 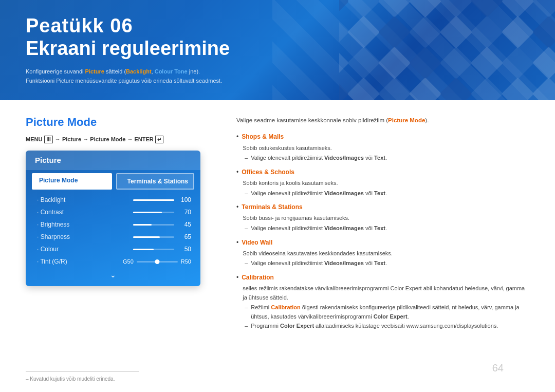 I want to click on tint-slider: G50 R50, so click(x=157, y=262).